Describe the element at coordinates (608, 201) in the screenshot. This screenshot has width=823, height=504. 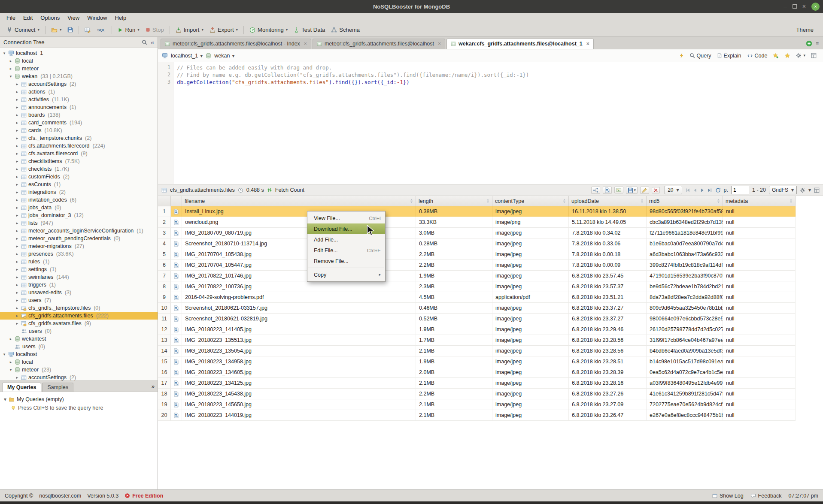
I see `column-header-uploadDate: uploadDate` at that location.